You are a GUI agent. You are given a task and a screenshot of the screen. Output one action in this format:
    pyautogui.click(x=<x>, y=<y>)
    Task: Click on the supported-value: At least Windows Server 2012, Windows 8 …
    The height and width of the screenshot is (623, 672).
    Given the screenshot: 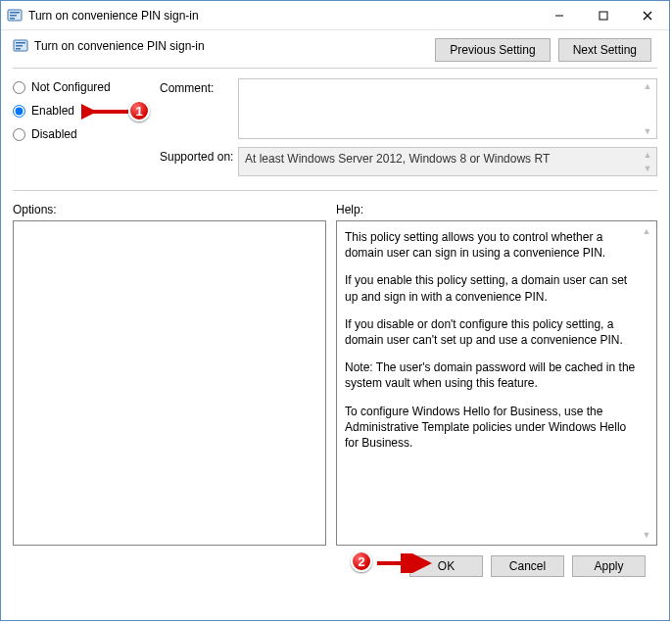 What is the action you would take?
    pyautogui.click(x=398, y=159)
    